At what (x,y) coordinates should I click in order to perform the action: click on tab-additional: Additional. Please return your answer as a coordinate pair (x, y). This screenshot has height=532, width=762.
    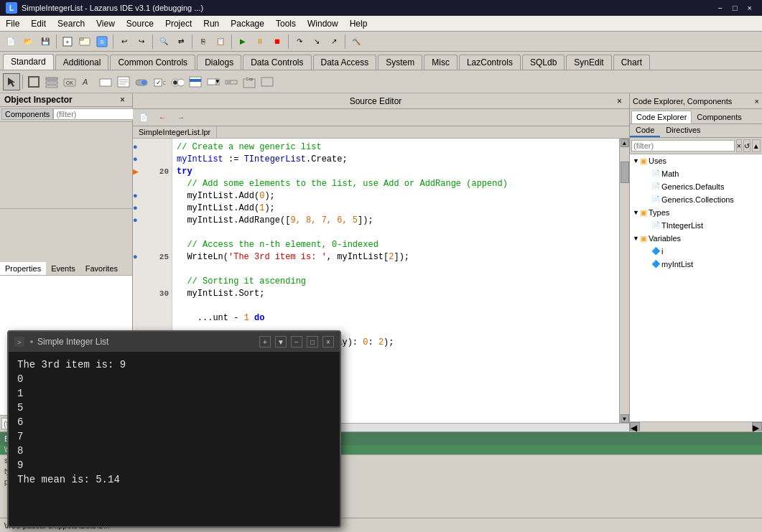
    Looking at the image, I should click on (82, 62).